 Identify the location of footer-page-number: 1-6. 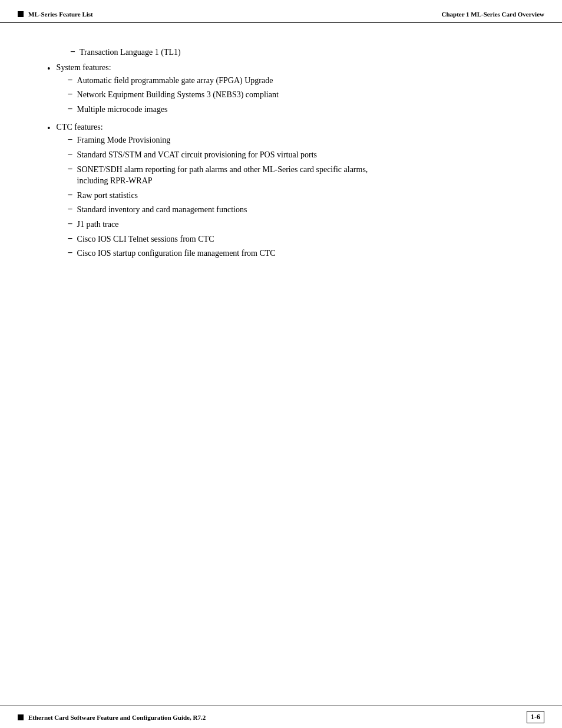
(535, 717).